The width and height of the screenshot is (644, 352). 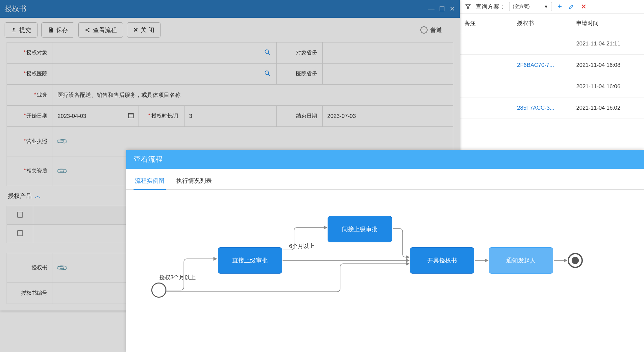 I want to click on flow-node-direct-supervisor: 直接上级审批, so click(x=250, y=260).